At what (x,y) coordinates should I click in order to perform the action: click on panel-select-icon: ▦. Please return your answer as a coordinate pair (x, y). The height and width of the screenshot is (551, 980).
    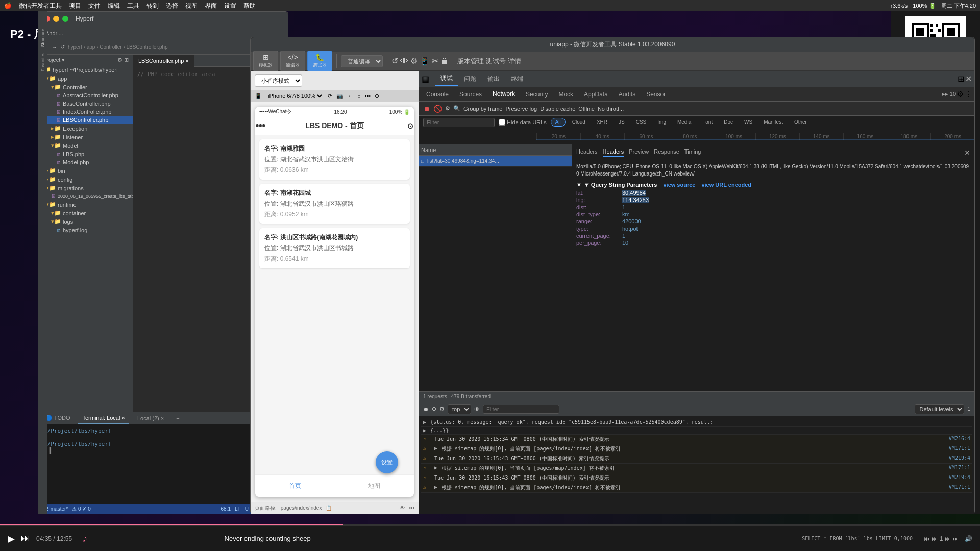
    Looking at the image, I should click on (426, 79).